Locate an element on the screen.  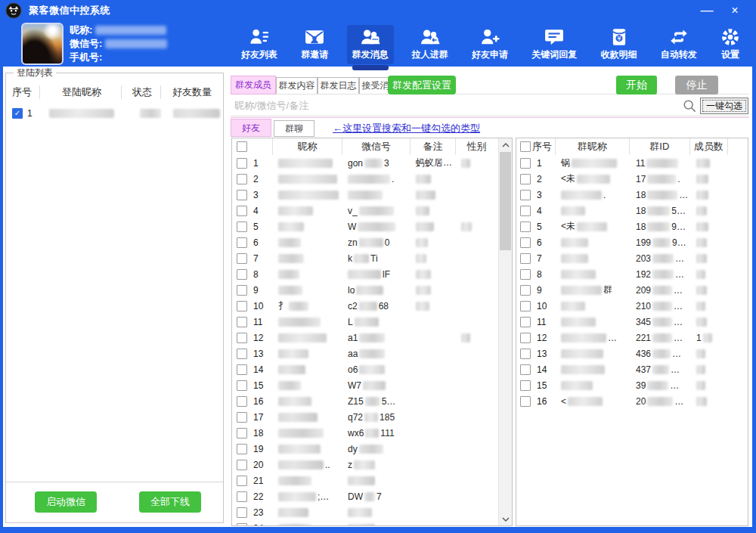
friend-row: 22;…DW7 is located at coordinates (366, 496).